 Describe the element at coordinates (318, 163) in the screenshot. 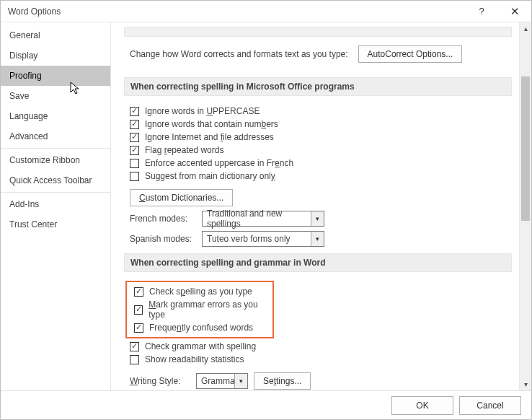

I see `check-accented-french: Enforce accented uppercase in French` at that location.